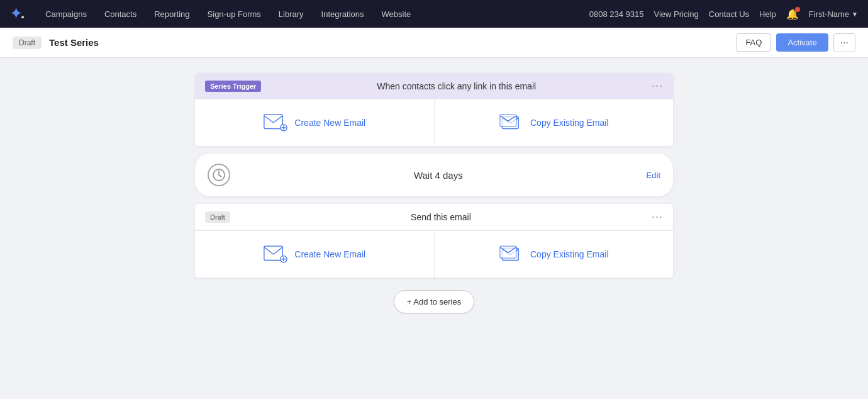  Describe the element at coordinates (723, 14) in the screenshot. I see `nav-right: 0808 234 9315 View Pricing Contact Us He…` at that location.